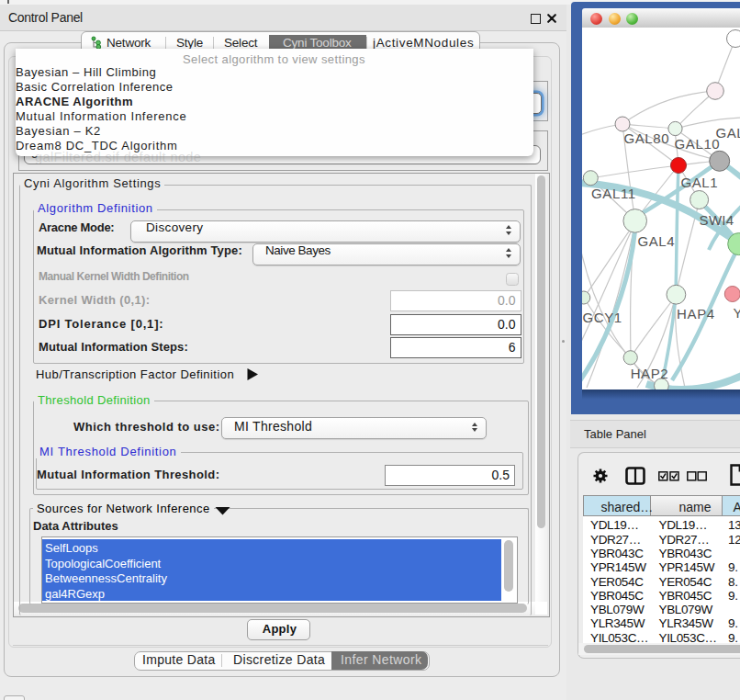 This screenshot has height=700, width=740. I want to click on svg-text: GCY1, so click(602, 318).